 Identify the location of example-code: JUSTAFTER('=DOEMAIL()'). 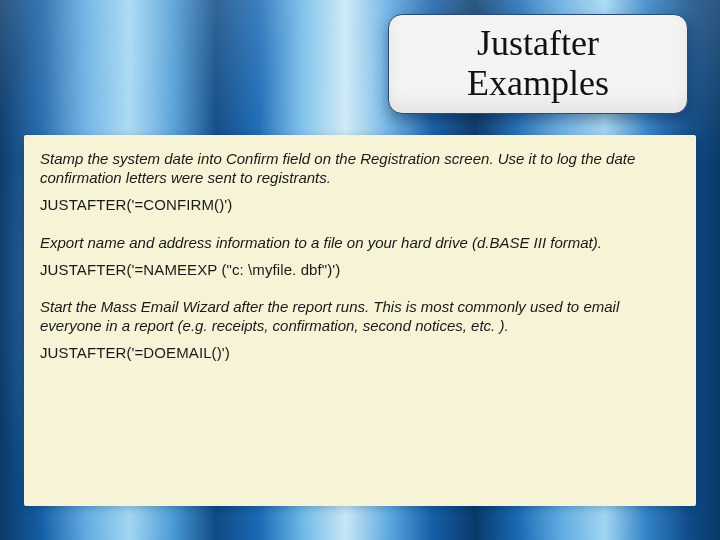
(360, 352).